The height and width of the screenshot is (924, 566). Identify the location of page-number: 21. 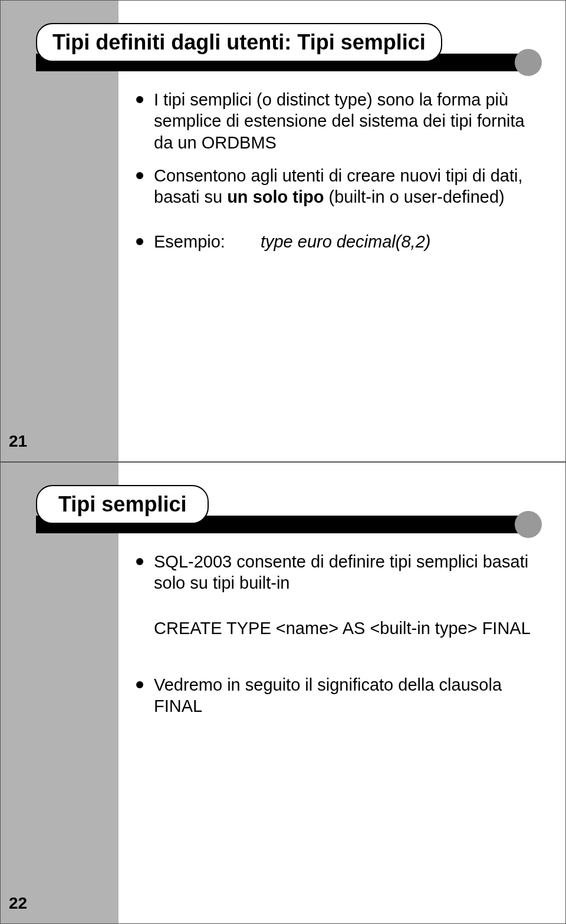
(18, 441).